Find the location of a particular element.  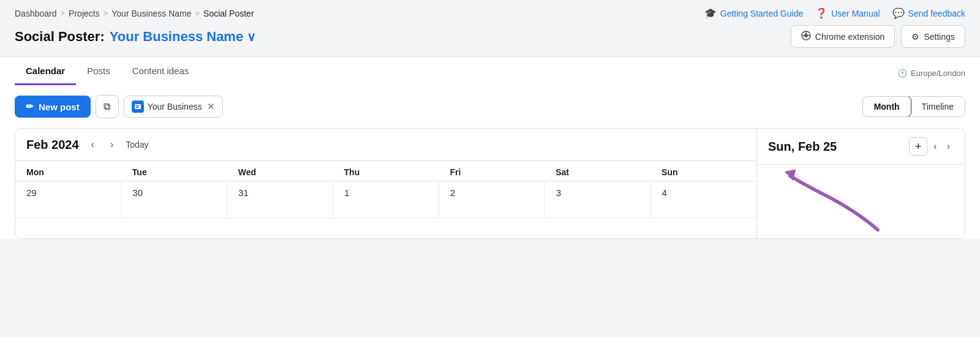

breadcrumb-social-poster: Social Poster is located at coordinates (228, 13).